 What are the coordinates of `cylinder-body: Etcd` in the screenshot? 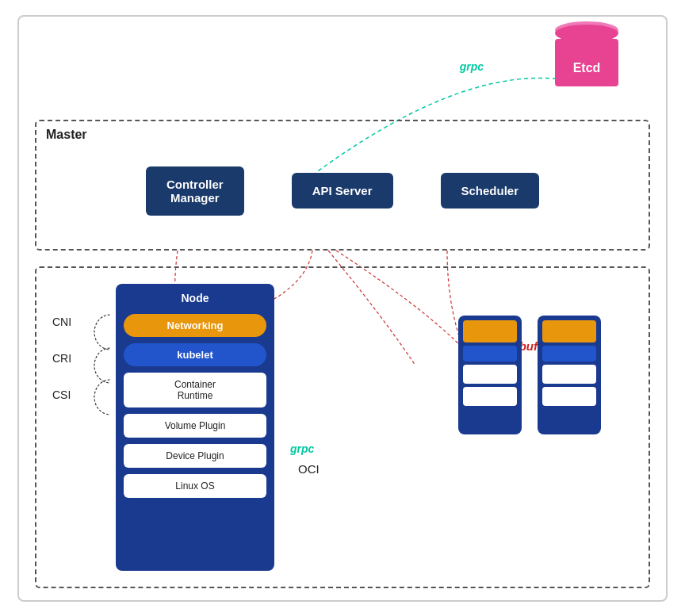 It's located at (587, 63).